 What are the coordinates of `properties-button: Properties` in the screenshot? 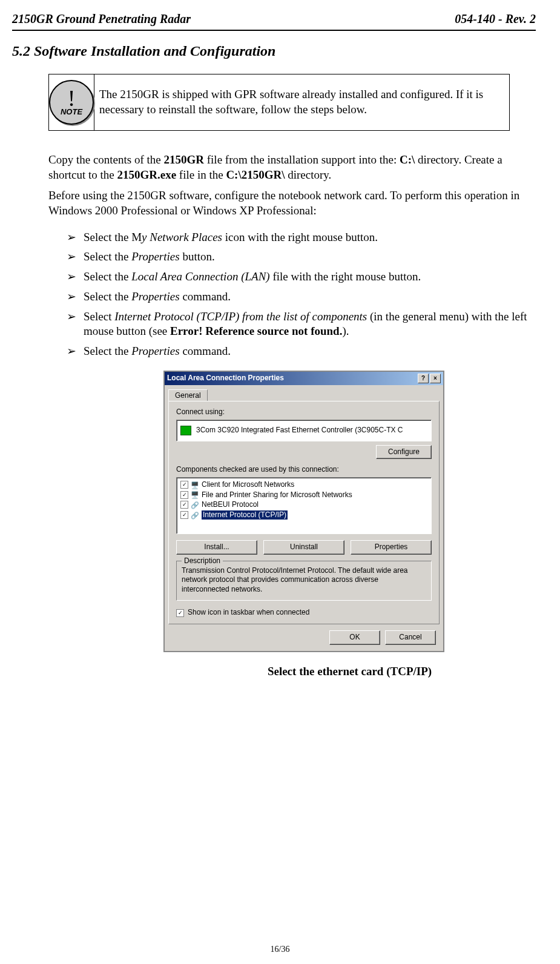 It's located at (391, 547).